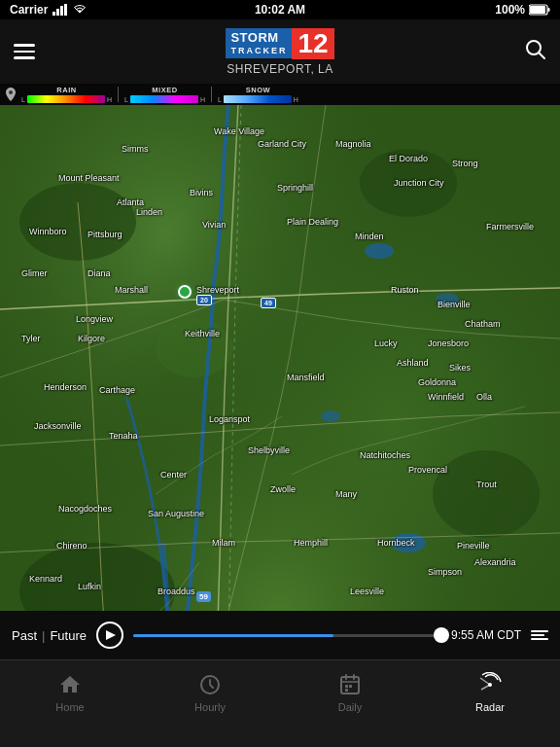 The height and width of the screenshot is (747, 560). Describe the element at coordinates (313, 44) in the screenshot. I see `logo-channel: 12` at that location.